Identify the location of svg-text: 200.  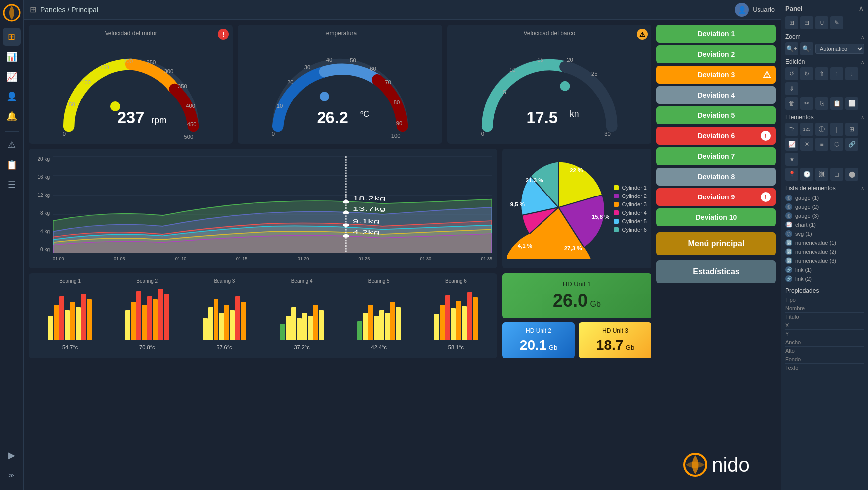
(128, 61).